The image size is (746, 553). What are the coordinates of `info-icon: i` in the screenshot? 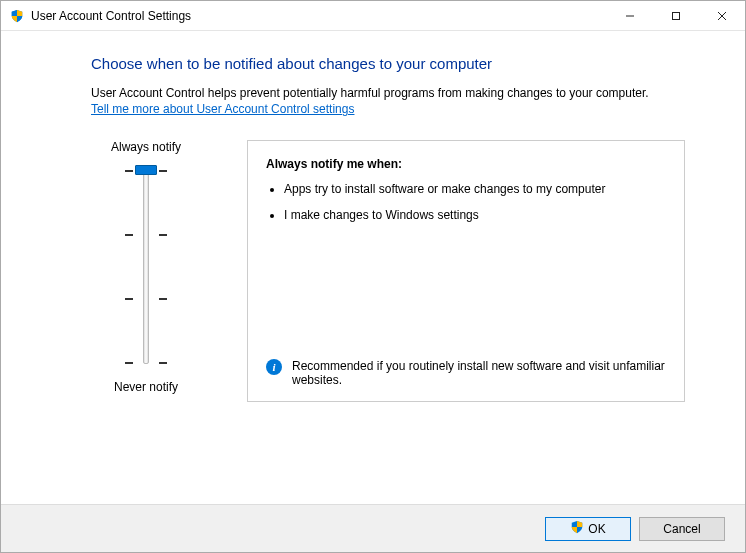 It's located at (274, 367).